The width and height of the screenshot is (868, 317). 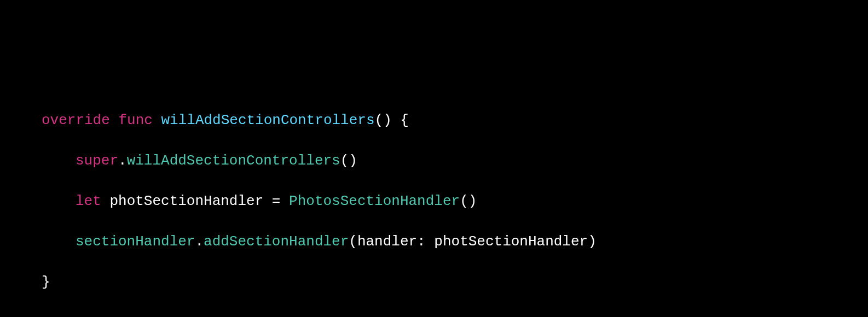 What do you see at coordinates (434, 161) in the screenshot?
I see `code-line: super.willAddSectionControllers()` at bounding box center [434, 161].